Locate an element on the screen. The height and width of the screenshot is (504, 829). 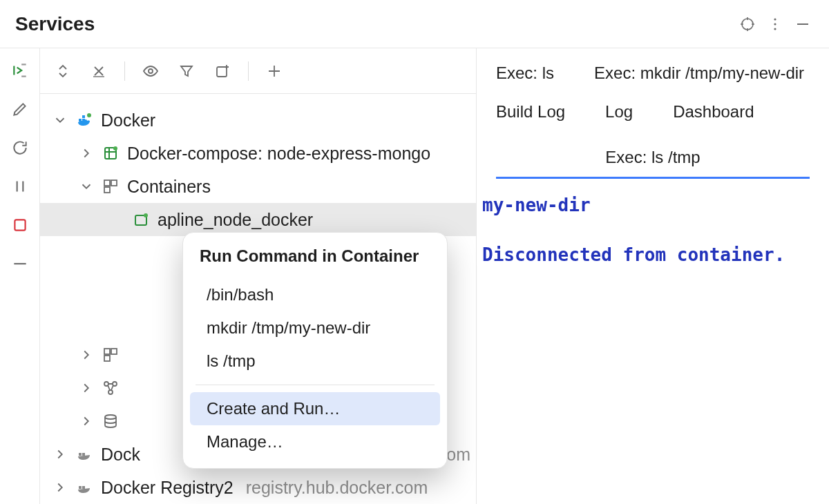
menu-separator is located at coordinates (315, 385).